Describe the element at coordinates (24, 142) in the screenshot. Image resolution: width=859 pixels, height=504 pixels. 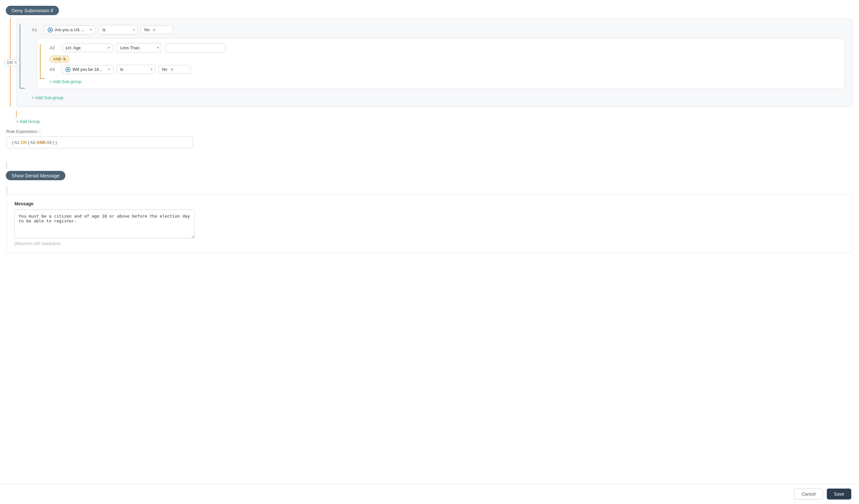
I see `expr-or: OR` at that location.